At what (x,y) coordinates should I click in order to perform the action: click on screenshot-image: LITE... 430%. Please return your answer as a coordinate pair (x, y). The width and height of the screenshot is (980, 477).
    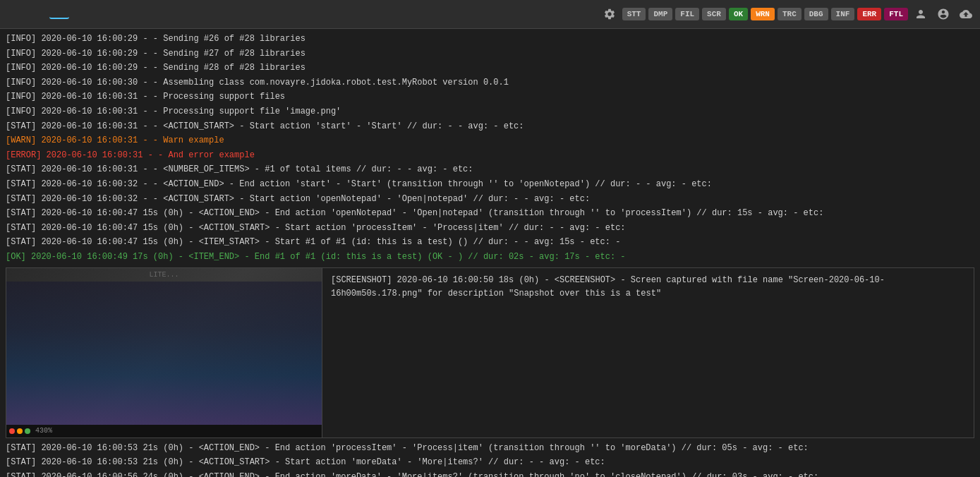
    Looking at the image, I should click on (164, 353).